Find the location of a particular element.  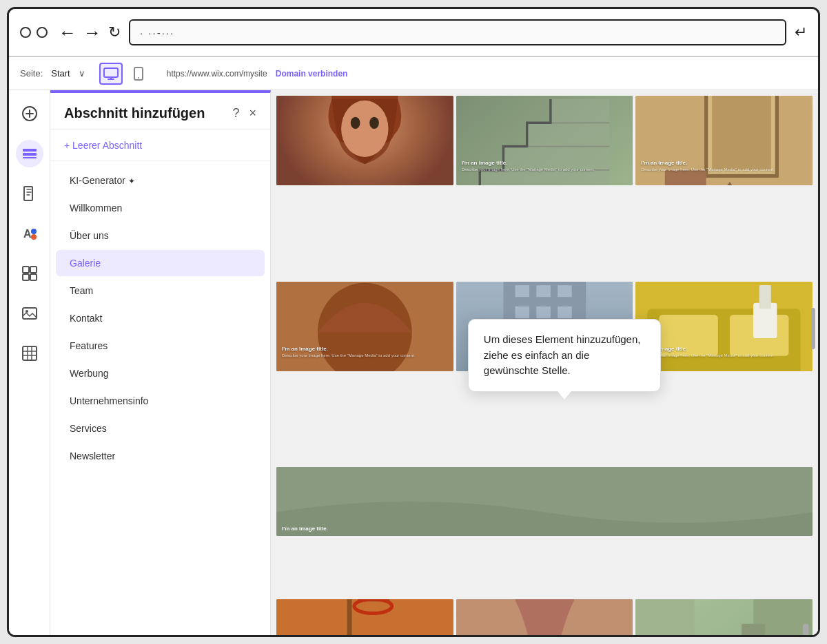

menu-item-kontakt: Kontakt is located at coordinates (160, 318).